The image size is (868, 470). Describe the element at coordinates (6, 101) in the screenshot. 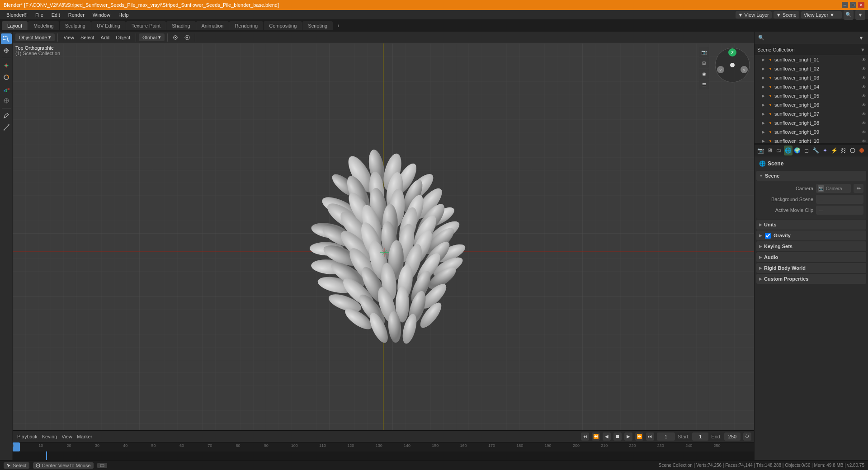

I see `tool-transform` at that location.